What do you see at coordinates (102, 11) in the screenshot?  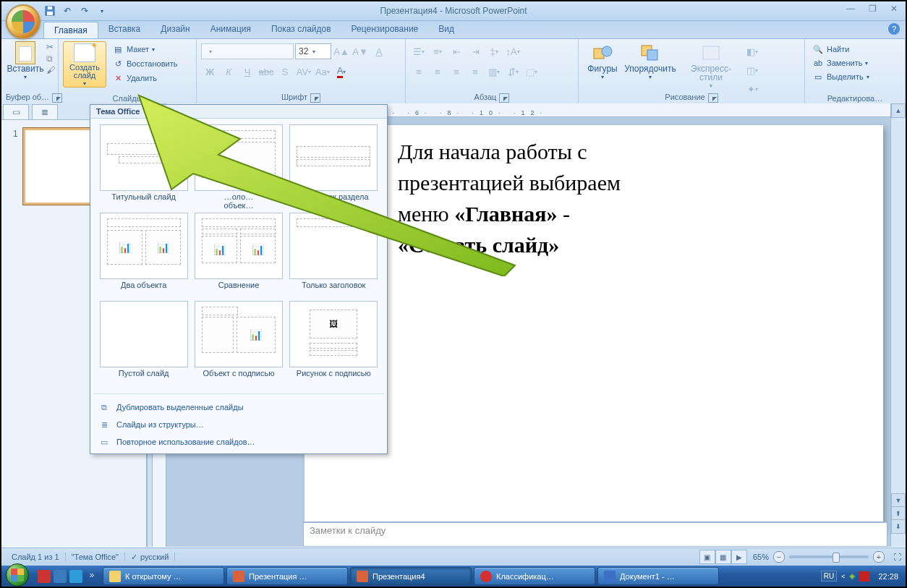 I see `qat-more-icon: ▾` at bounding box center [102, 11].